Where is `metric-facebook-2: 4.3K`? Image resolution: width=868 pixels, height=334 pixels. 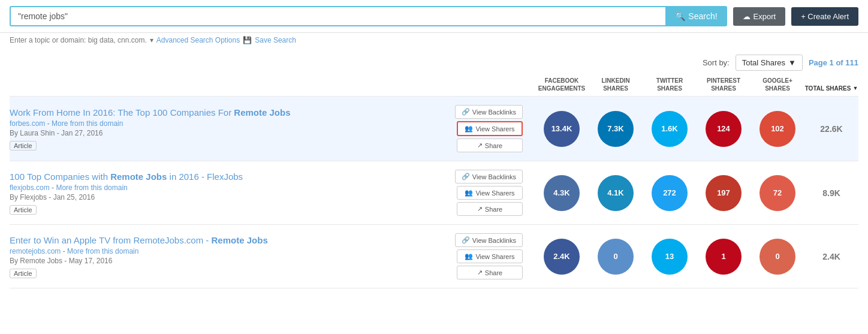 metric-facebook-2: 4.3K is located at coordinates (562, 193).